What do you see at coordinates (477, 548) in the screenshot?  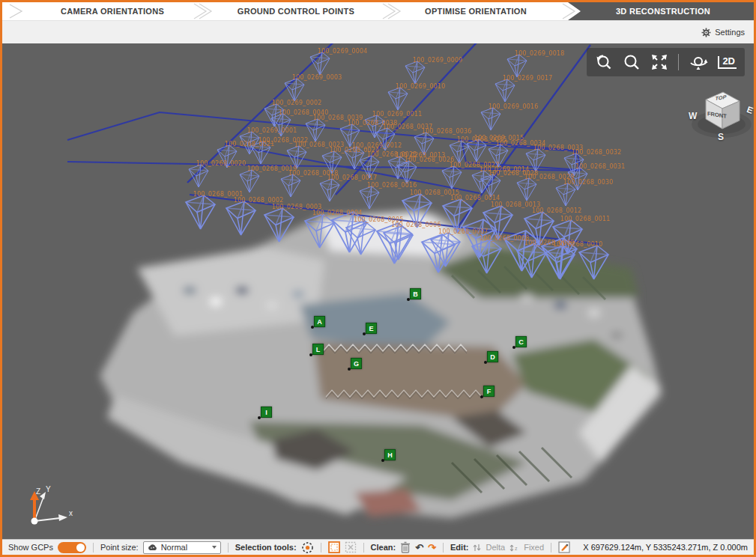 I see `delta-arrows-icon` at bounding box center [477, 548].